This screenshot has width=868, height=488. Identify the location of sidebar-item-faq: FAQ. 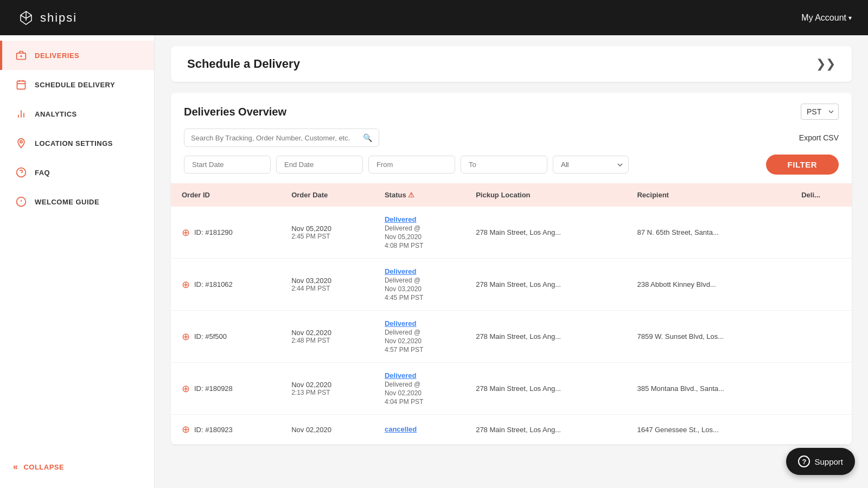
(77, 172).